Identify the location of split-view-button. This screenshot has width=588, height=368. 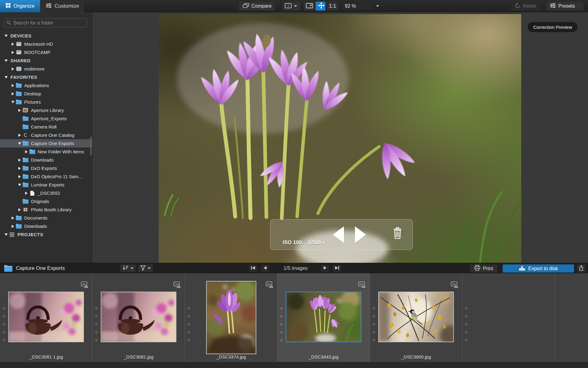
(292, 6).